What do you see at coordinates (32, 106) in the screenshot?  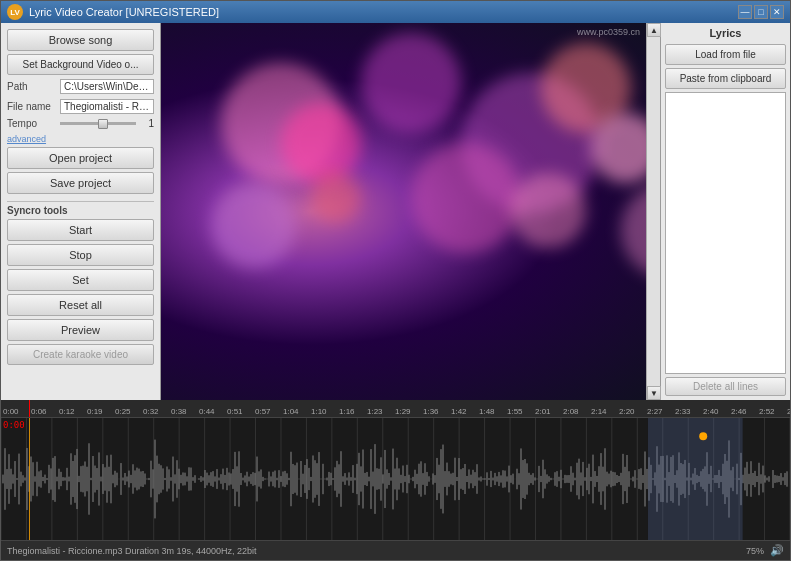 I see `filename-label: File name` at bounding box center [32, 106].